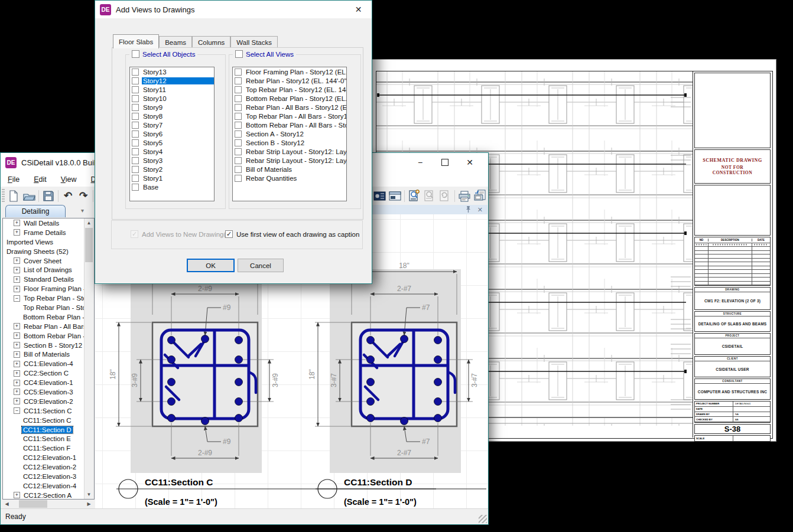 The width and height of the screenshot is (793, 532). What do you see at coordinates (172, 134) in the screenshot?
I see `objects-list: Story13Story12Story11Story10Story9Story8…` at bounding box center [172, 134].